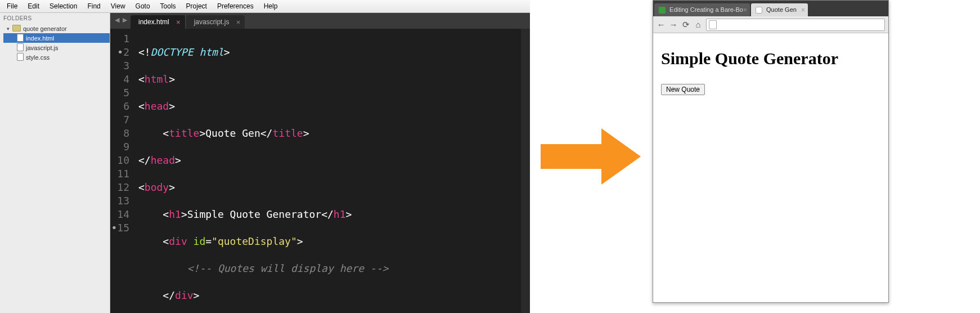 The image size is (980, 313). Describe the element at coordinates (143, 6) in the screenshot. I see `menu-goto: Goto` at that location.